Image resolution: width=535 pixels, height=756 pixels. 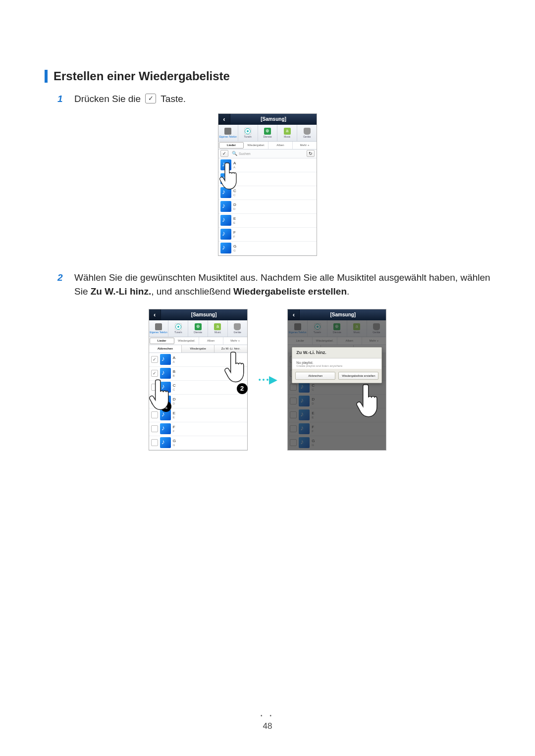 What do you see at coordinates (151, 99) in the screenshot?
I see `checkbox-button-icon: ✓` at bounding box center [151, 99].